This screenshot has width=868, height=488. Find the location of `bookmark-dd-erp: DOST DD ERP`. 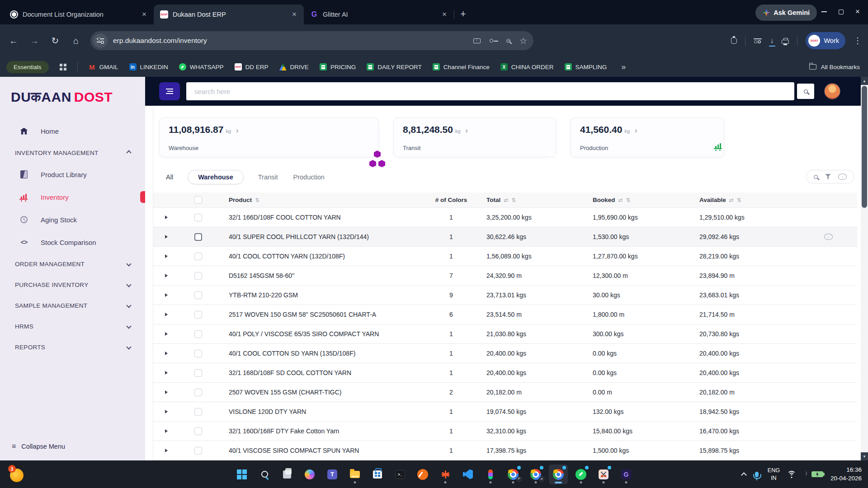

bookmark-dd-erp: DOST DD ERP is located at coordinates (251, 67).